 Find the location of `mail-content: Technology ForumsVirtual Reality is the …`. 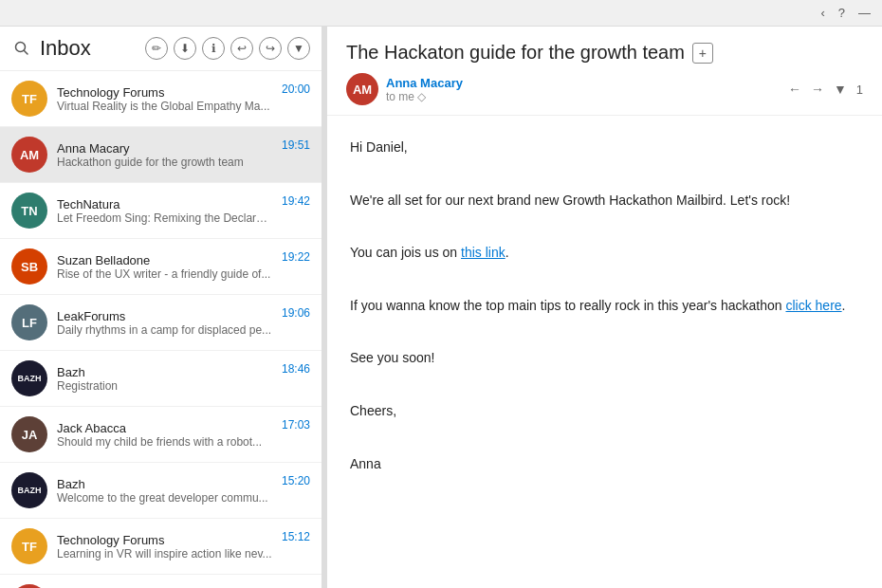

mail-content: Technology ForumsVirtual Reality is the … is located at coordinates (165, 99).